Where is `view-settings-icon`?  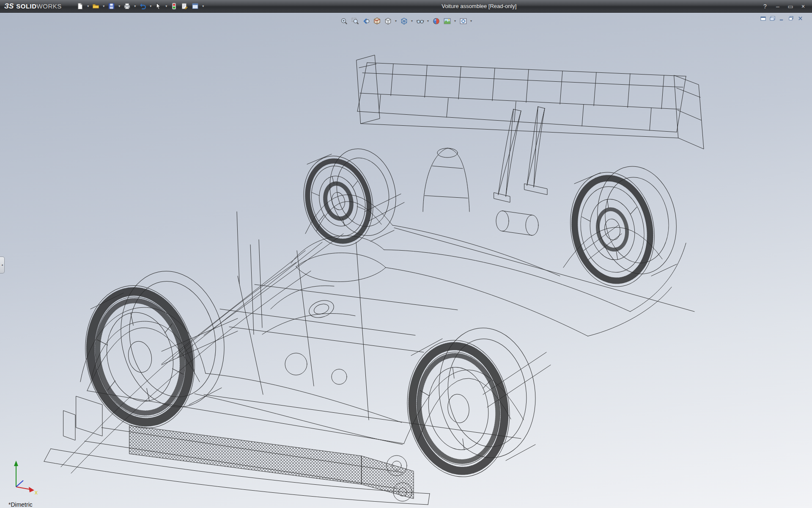
view-settings-icon is located at coordinates (463, 21).